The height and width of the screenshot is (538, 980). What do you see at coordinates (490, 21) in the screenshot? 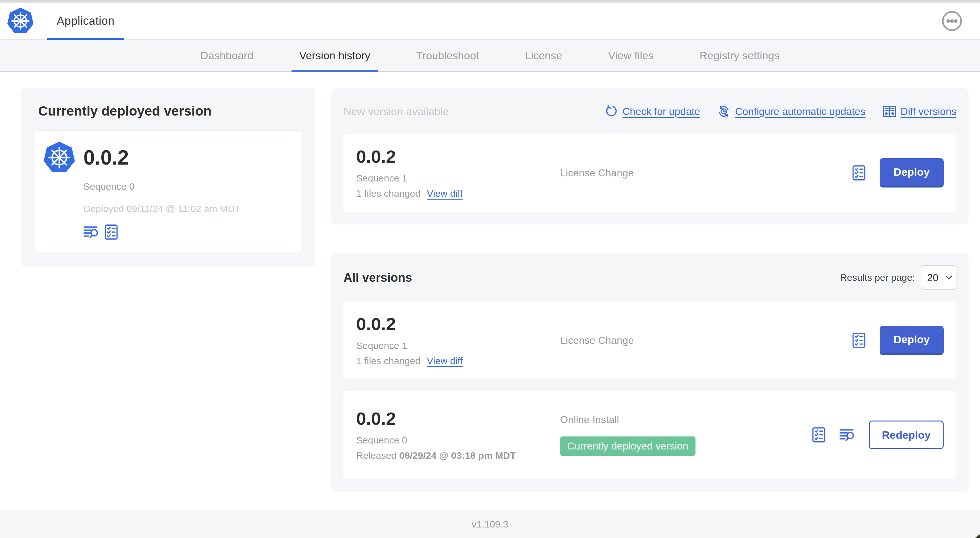
I see `app-header: Application` at bounding box center [490, 21].